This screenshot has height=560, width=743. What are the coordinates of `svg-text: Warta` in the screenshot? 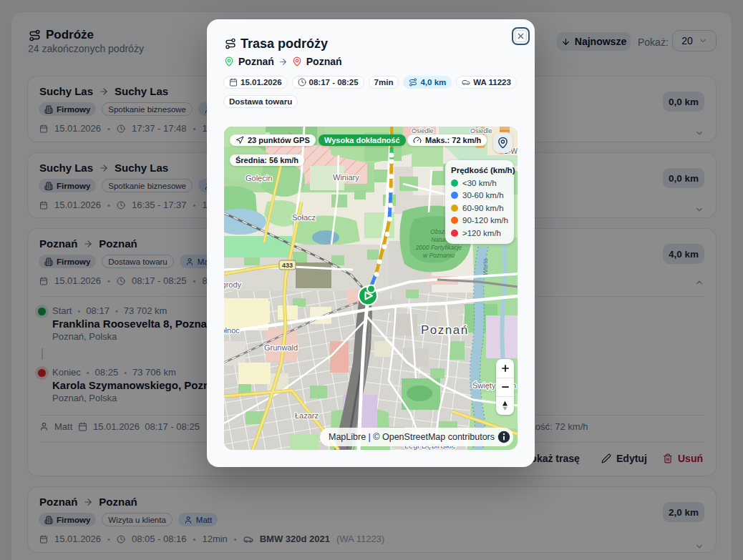 It's located at (485, 267).